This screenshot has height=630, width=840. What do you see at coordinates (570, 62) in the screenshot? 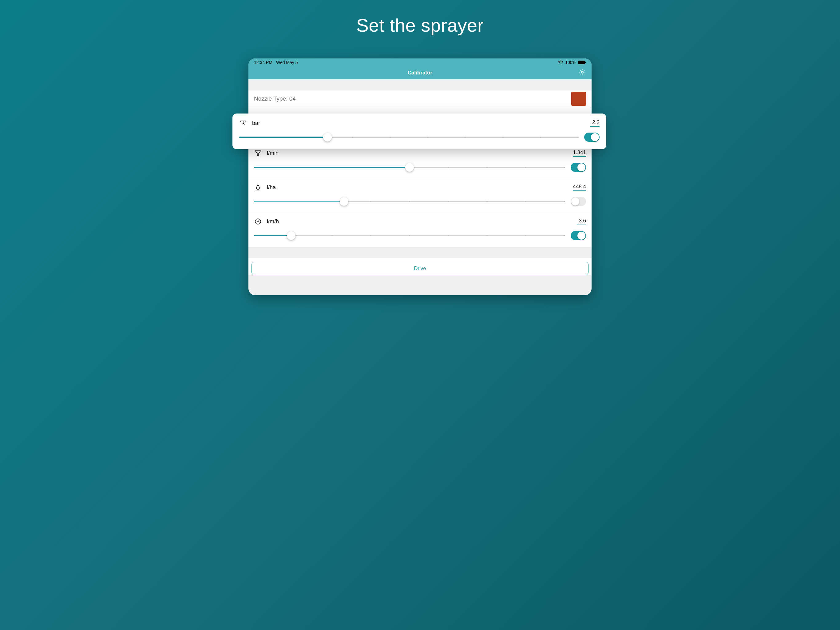
I see `status-battery-pct: 100%` at bounding box center [570, 62].